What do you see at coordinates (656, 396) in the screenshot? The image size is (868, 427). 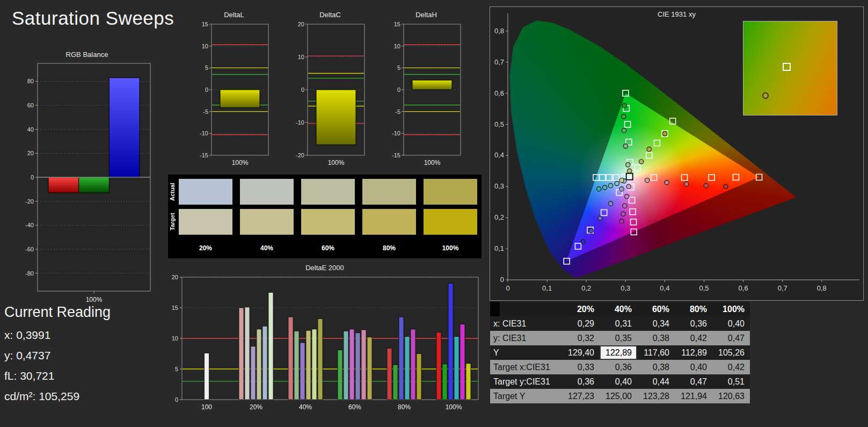 I see `table-cell: 123,28` at bounding box center [656, 396].